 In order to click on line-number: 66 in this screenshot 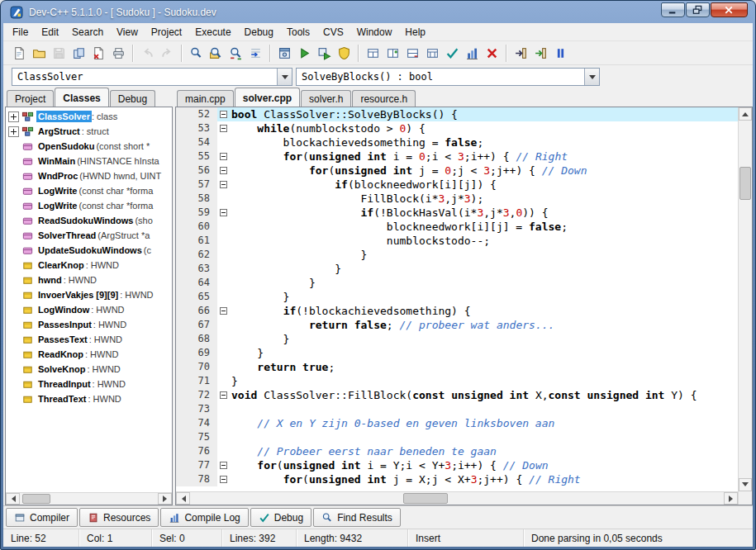, I will do `click(197, 311)`.